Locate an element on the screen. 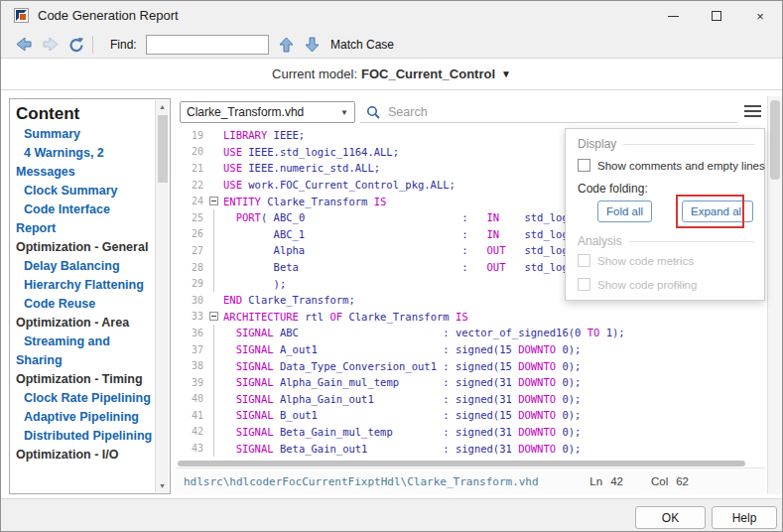 This screenshot has height=532, width=783. vertical-scrollbar is located at coordinates (774, 296).